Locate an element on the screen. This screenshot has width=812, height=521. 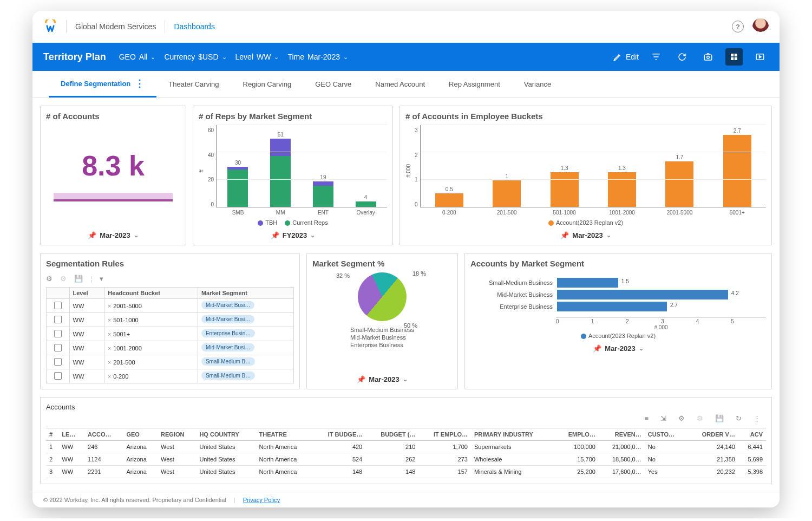
filter-time: Time Mar-2023 ⌄ is located at coordinates (318, 57).